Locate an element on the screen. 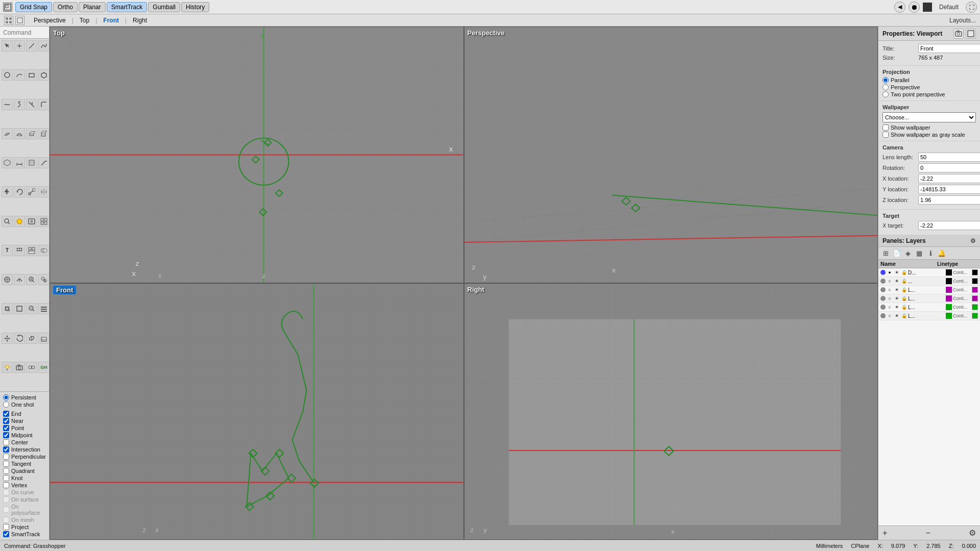 The width and height of the screenshot is (980, 551). mesh-tool is located at coordinates (7, 163).